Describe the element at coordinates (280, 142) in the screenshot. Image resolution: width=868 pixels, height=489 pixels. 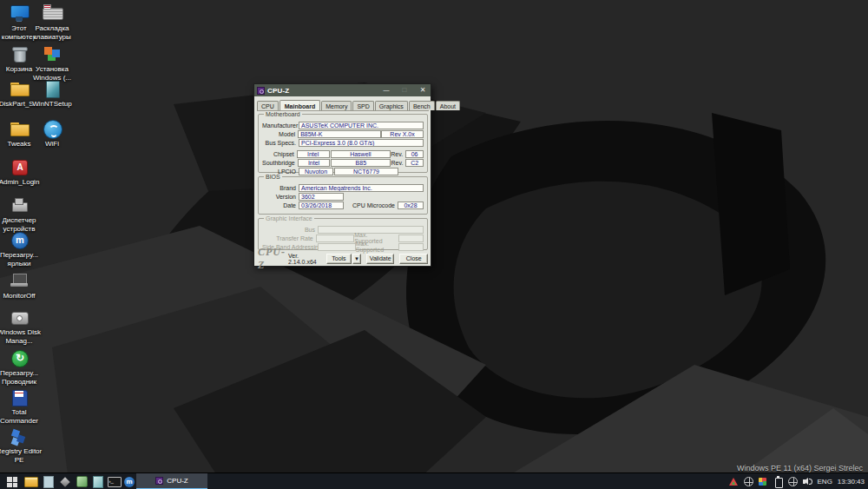
I see `bus-specs-label: Bus Specs.` at that location.